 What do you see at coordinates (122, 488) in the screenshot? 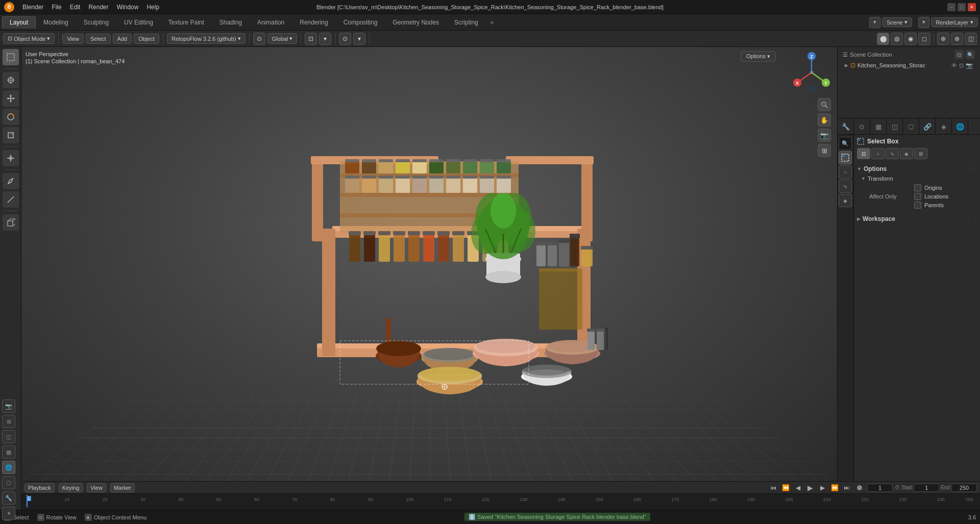
I see `marker-menu: Marker` at bounding box center [122, 488].